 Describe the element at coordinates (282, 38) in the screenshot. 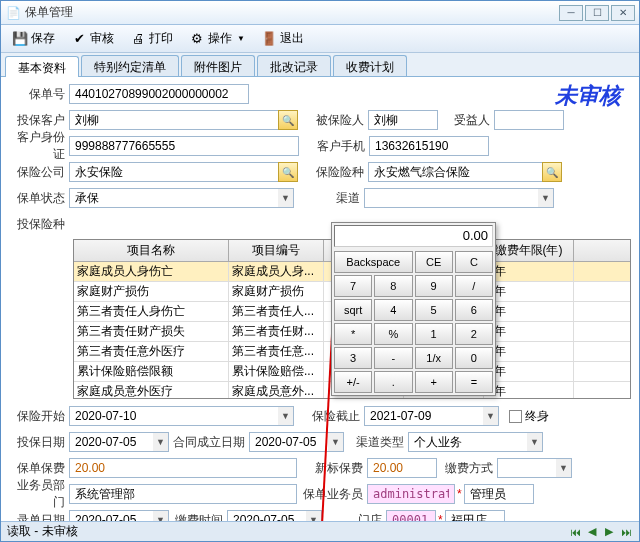

I see `exit-button: 🚪退出` at that location.